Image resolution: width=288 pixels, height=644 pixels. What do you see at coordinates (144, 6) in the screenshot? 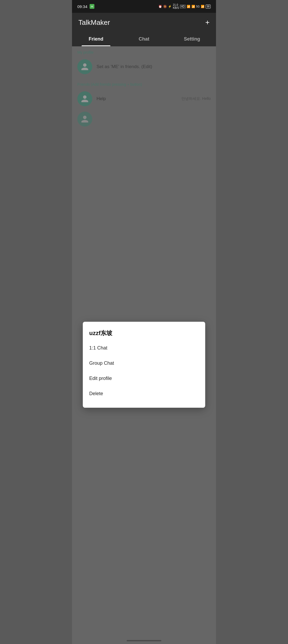
I see `status-bar: 09:34 ✉ ⏰ 🔕 ⚡ 21.0KB/S HD 📶 📶 5G 📶 98` at bounding box center [144, 6].